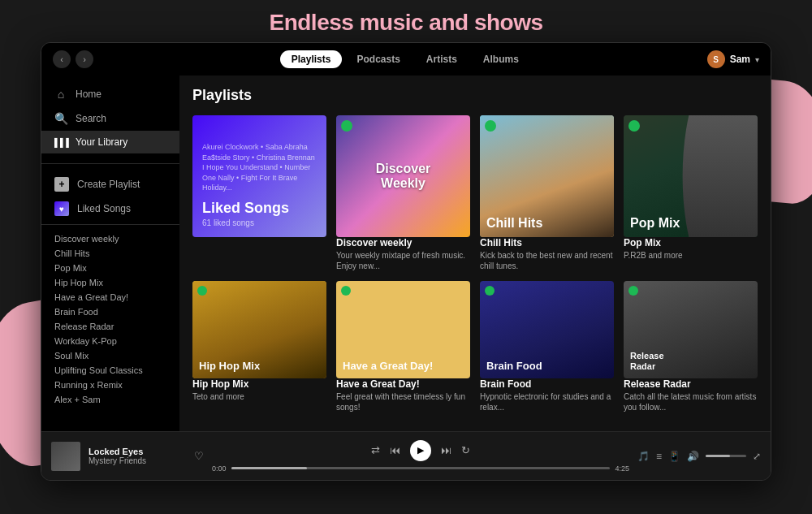  Describe the element at coordinates (109, 184) in the screenshot. I see `create-playlist-label: Create Playlist` at that location.